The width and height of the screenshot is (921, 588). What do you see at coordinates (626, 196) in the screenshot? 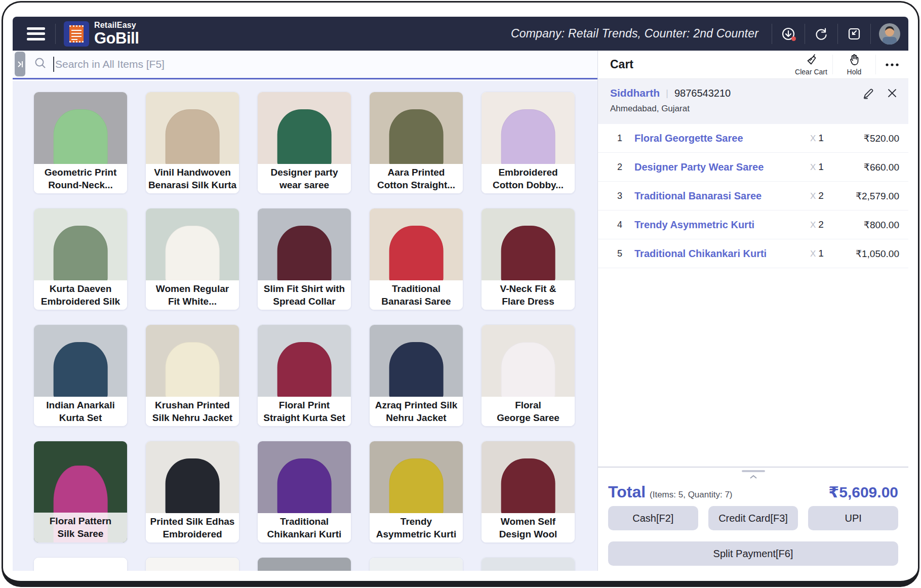
I see `item-number: 3` at bounding box center [626, 196].